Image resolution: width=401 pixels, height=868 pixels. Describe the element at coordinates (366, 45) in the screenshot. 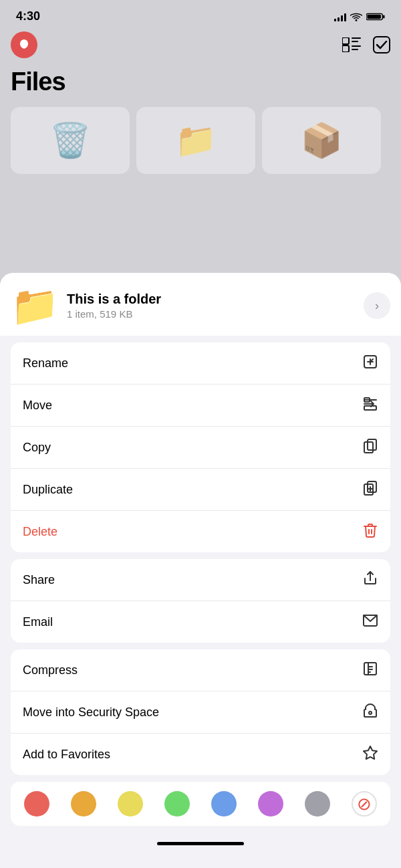

I see `header-actions` at that location.